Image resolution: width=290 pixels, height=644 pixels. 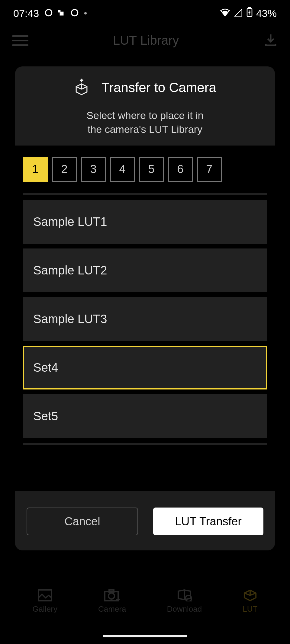 I want to click on bottom-nav: Gallery Camera Download LUT, so click(x=145, y=601).